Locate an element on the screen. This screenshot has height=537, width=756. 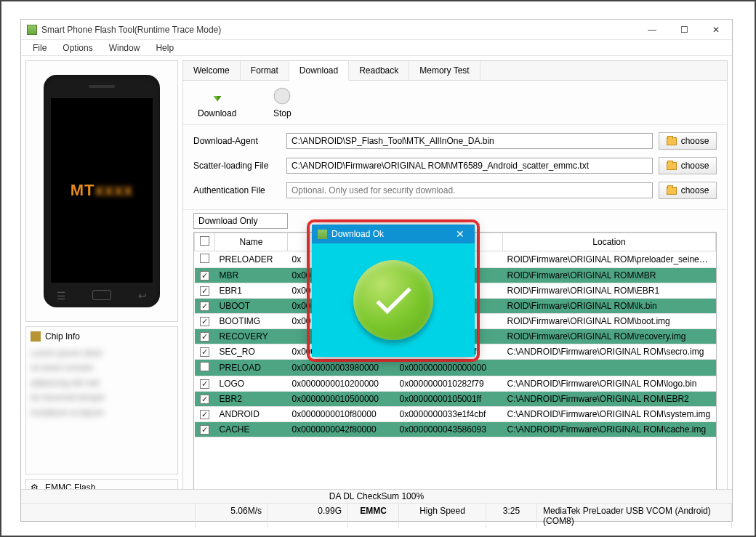
download-ok-dialog: Download Ok ✕ is located at coordinates (393, 291).